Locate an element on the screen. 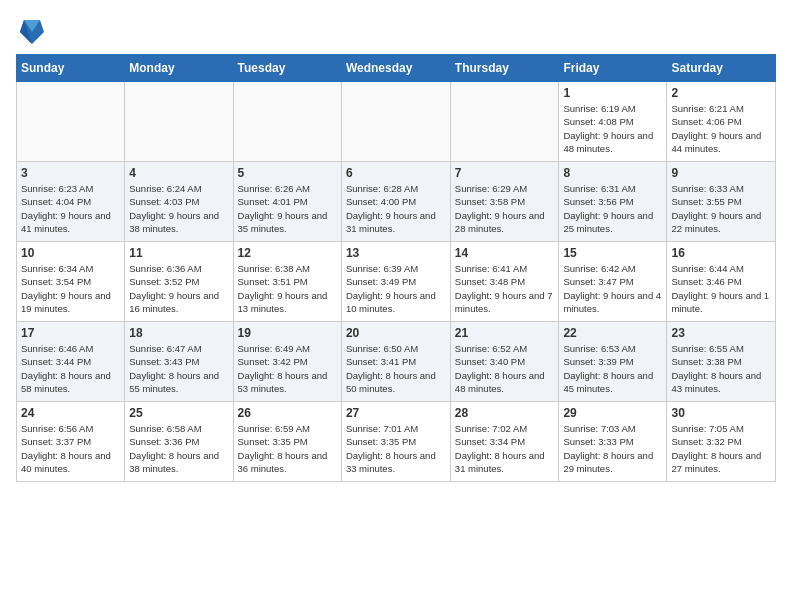 This screenshot has height=612, width=792. column-header-thursday: Thursday is located at coordinates (504, 68).